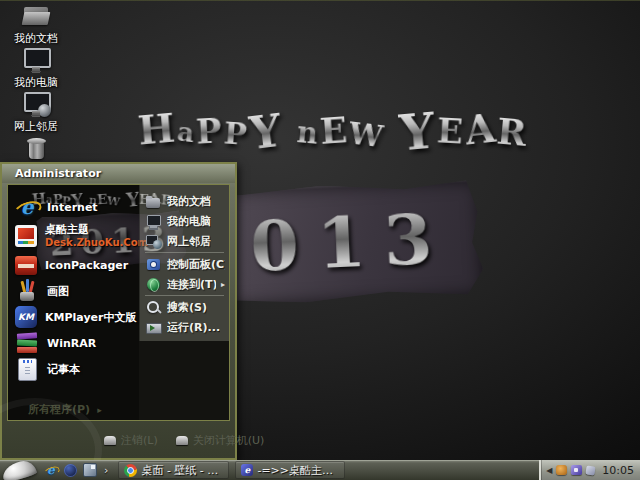 The width and height of the screenshot is (640, 480). I want to click on menu-item-paint: 画图, so click(74, 291).